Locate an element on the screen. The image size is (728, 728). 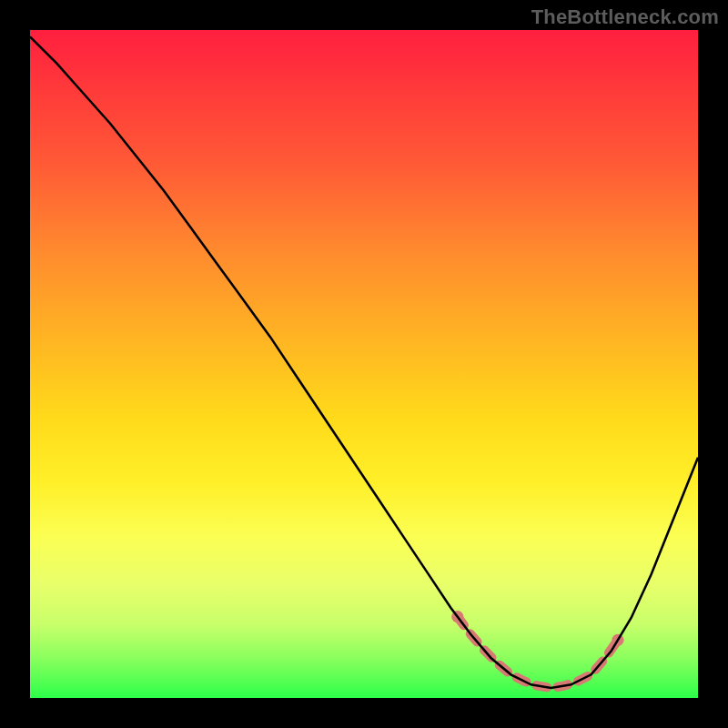
valley-marker is located at coordinates (537, 650).